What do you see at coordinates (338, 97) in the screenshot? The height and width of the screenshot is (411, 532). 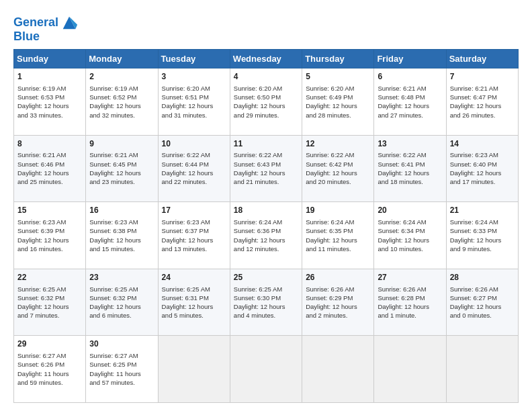 I see `day-info-line: Sunset: 6:49 PM` at bounding box center [338, 97].